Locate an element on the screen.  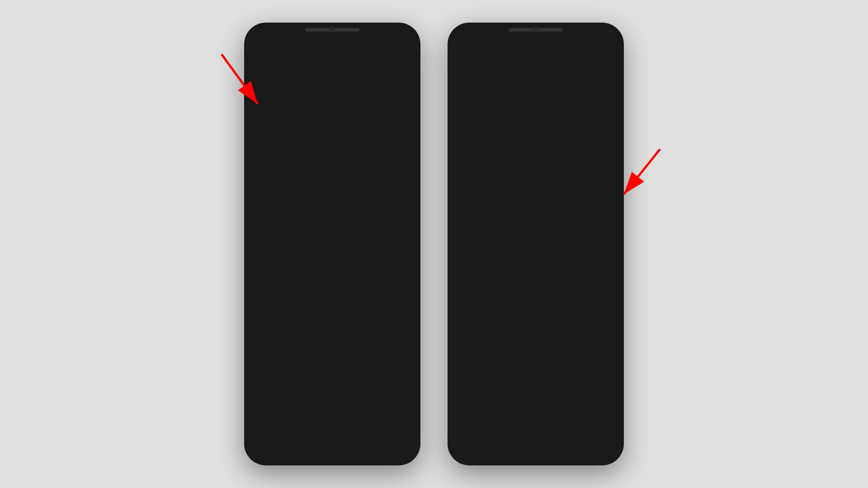
notif-badge-1: 9 is located at coordinates (372, 57).